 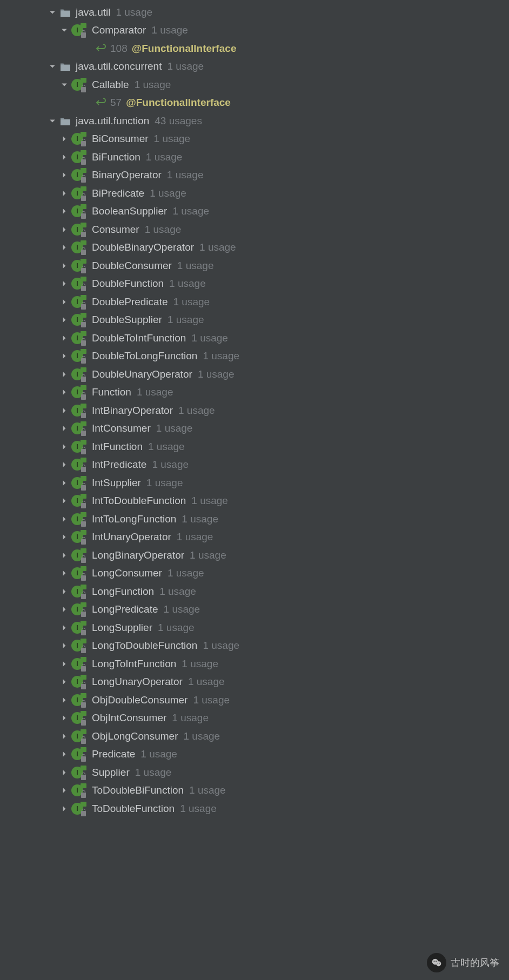 What do you see at coordinates (254, 139) in the screenshot?
I see `tree-row: IBiConsumer1 usage` at bounding box center [254, 139].